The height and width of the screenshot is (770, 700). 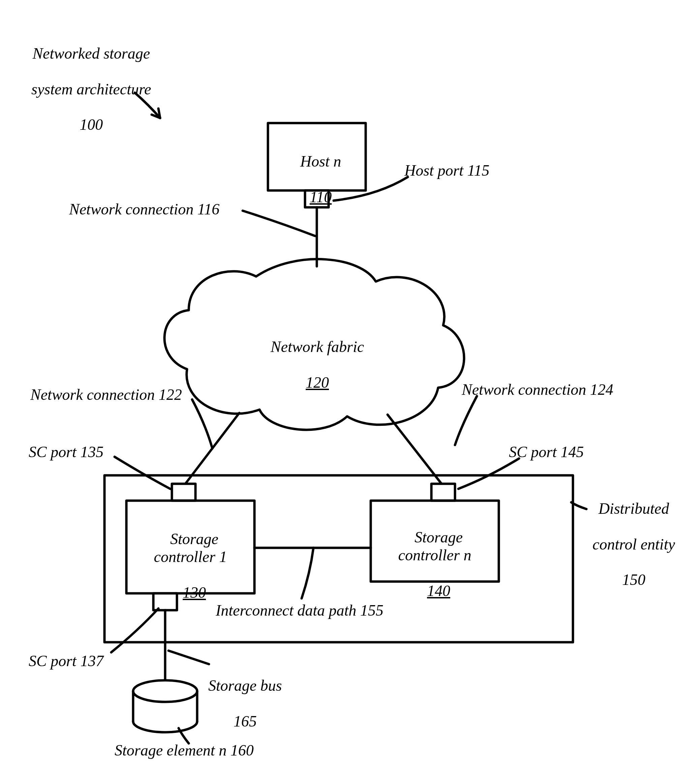 I want to click on scn-name: Storage controller n, so click(x=435, y=546).